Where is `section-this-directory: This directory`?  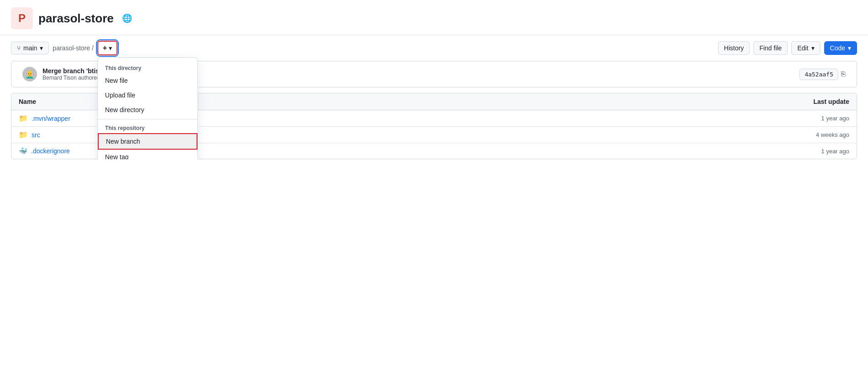
section-this-directory: This directory is located at coordinates (148, 67).